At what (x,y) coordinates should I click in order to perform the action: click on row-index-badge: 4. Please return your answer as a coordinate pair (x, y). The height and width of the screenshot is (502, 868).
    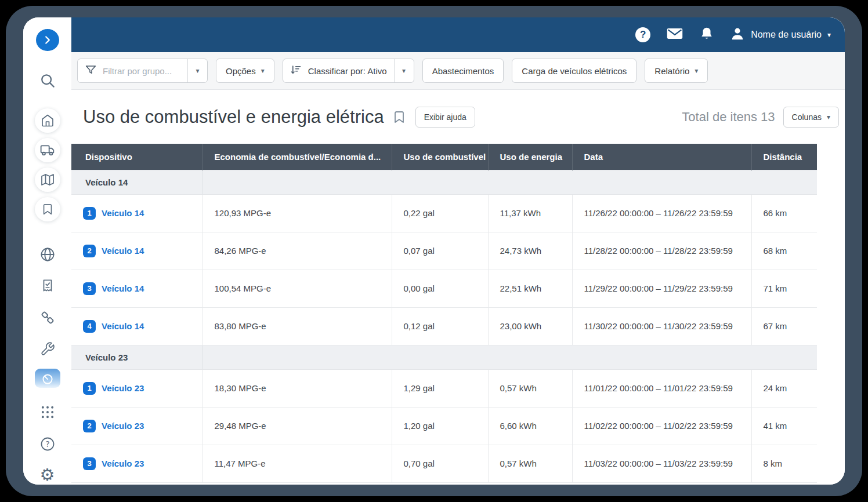
    Looking at the image, I should click on (89, 326).